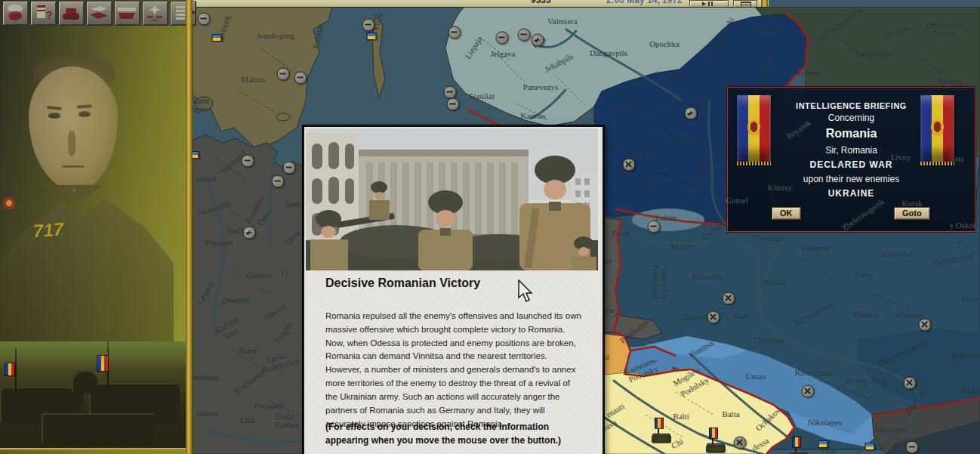 This screenshot has width=980, height=454. What do you see at coordinates (456, 434) in the screenshot?
I see `event-footer-note: (For effects on your decision, check the…` at bounding box center [456, 434].